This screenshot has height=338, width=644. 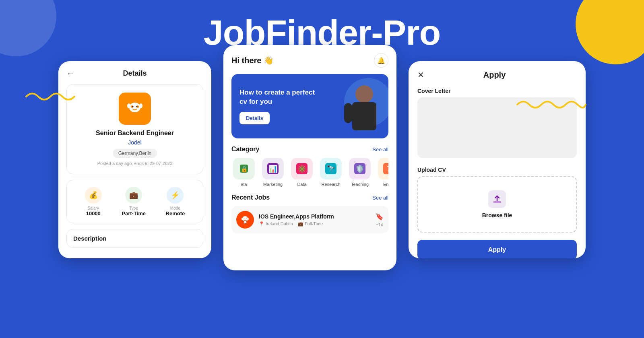 I want to click on company-name: Jodel, so click(x=135, y=142).